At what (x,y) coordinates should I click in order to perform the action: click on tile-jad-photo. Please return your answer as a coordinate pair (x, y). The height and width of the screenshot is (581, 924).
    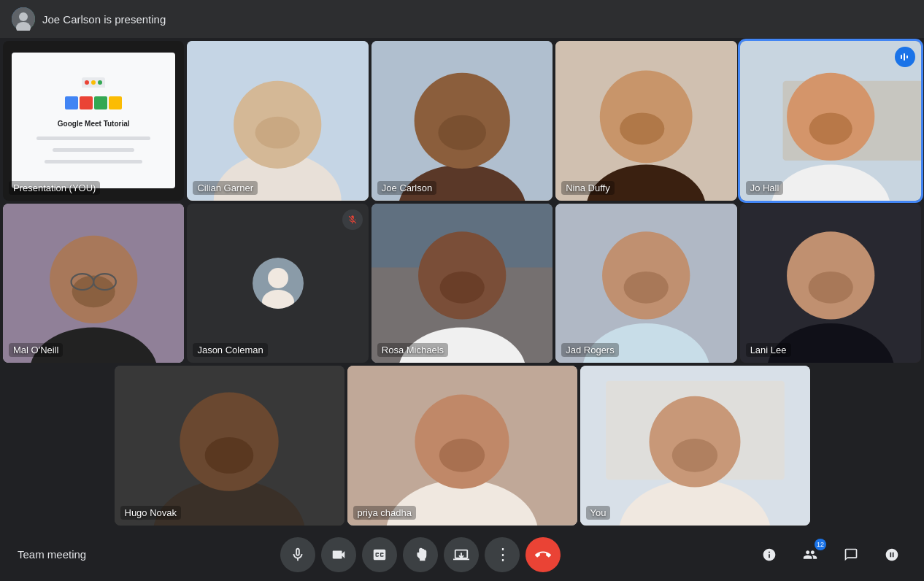
    Looking at the image, I should click on (646, 283).